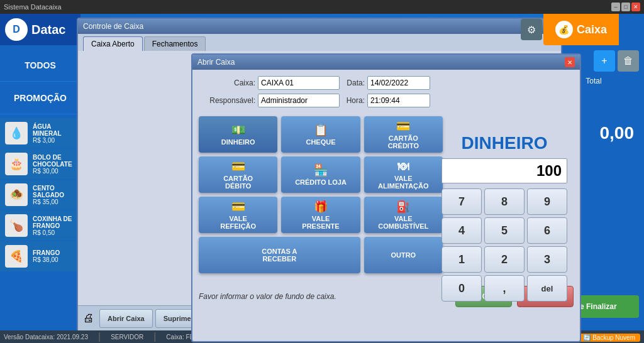 Image resolution: width=644 pixels, height=343 pixels. Describe the element at coordinates (547, 288) in the screenshot. I see `numpad-del: del` at that location.